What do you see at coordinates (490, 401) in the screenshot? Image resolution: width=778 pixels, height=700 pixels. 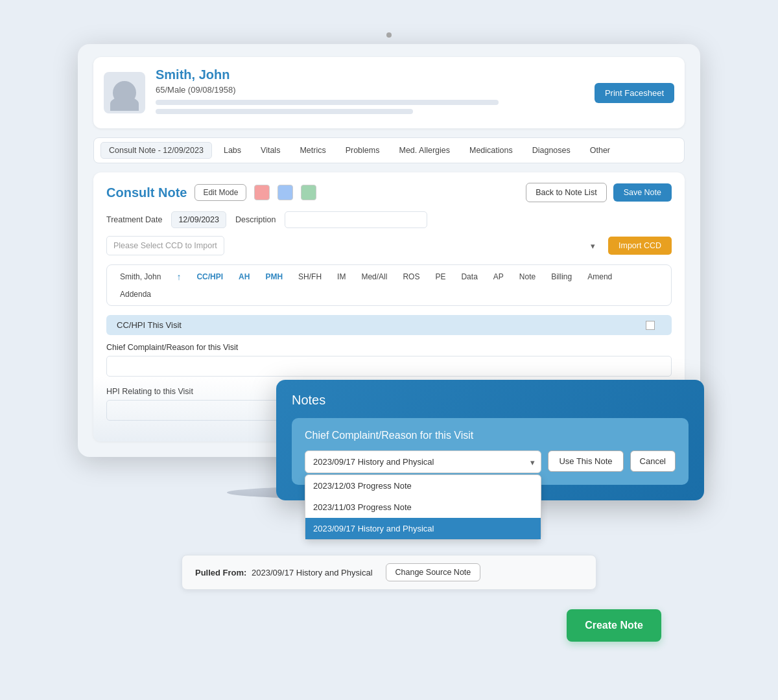 I see `notes-modal-title: Notes` at bounding box center [490, 401].